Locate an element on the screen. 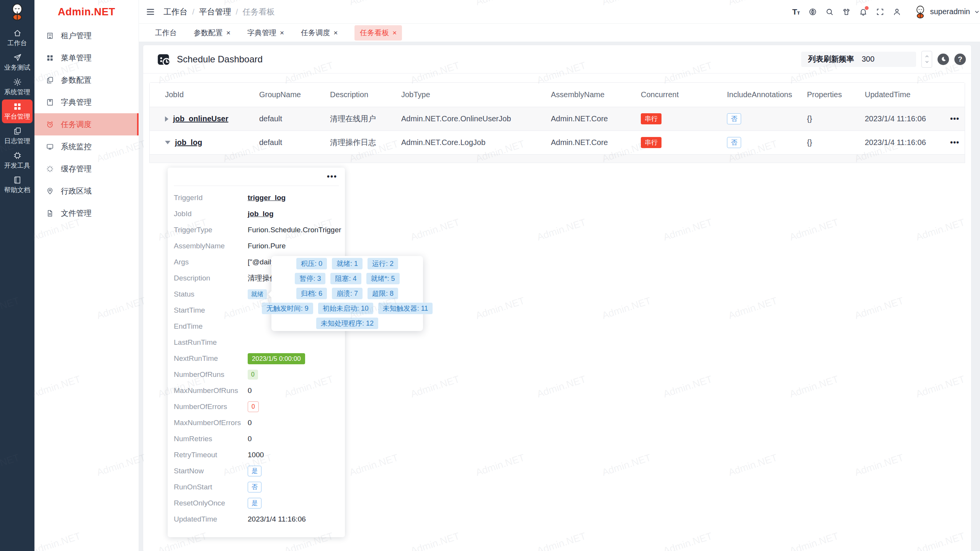  table-row: job_logdefault清理操作日志Admin.NET.Core.LogJo… is located at coordinates (557, 143).